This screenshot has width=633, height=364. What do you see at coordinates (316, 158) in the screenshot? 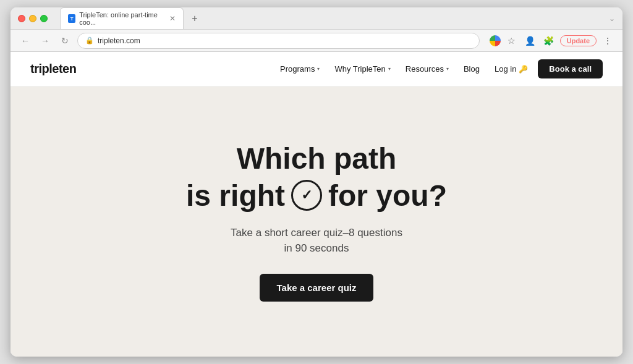
I see `title-line-1: Which path` at bounding box center [316, 158].